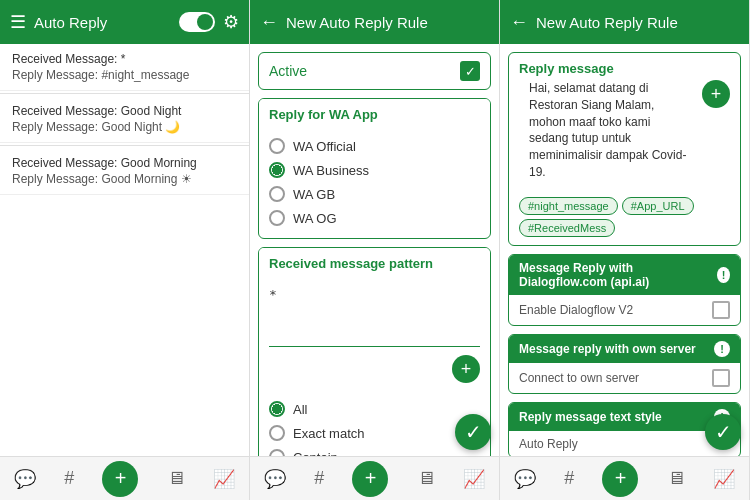  What do you see at coordinates (277, 146) in the screenshot?
I see `wa-official-radio` at bounding box center [277, 146].